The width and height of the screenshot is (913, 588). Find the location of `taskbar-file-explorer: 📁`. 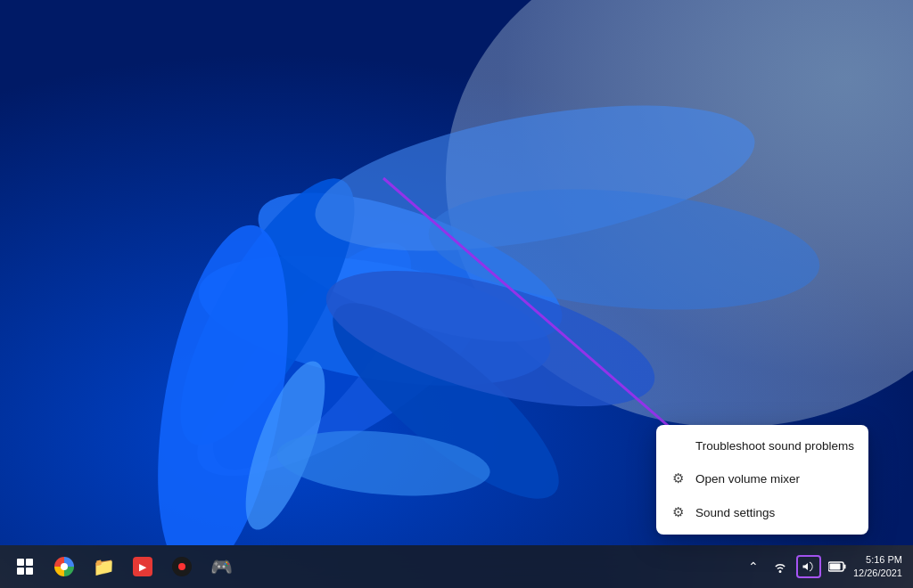

taskbar-file-explorer: 📁 is located at coordinates (103, 567).